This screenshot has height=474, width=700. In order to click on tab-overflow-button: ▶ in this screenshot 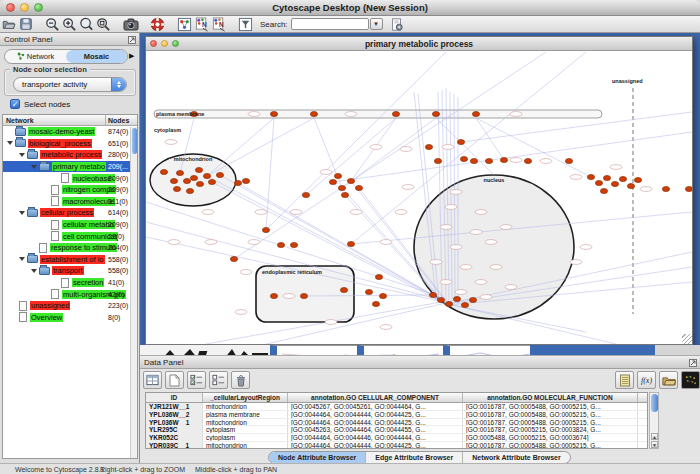, I will do `click(132, 56)`.